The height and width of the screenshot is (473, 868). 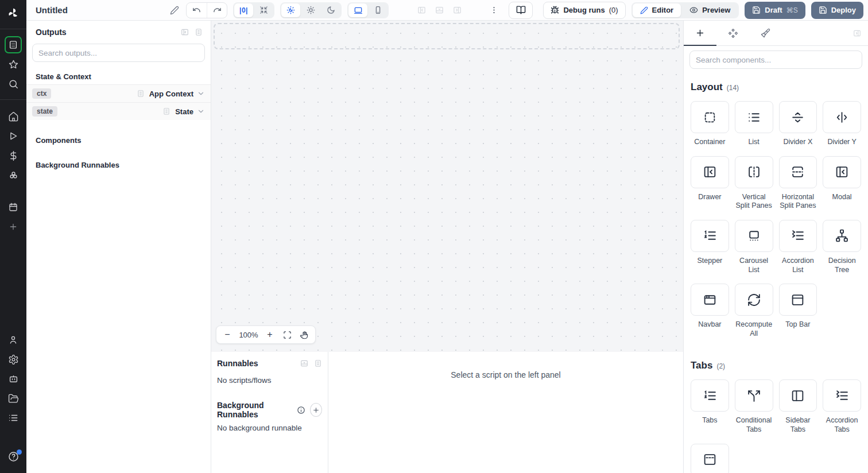 I want to click on search-outputs-input, so click(x=118, y=53).